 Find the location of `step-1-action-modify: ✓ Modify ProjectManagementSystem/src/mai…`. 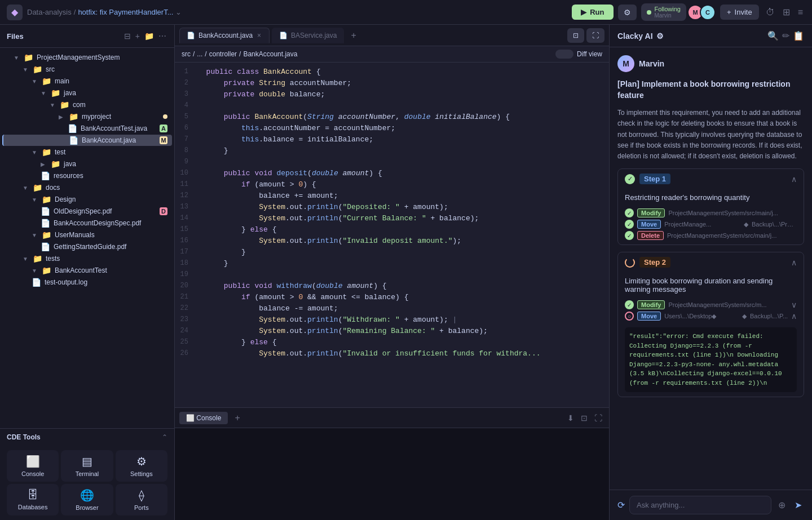

step-1-action-modify: ✓ Modify ProjectManagementSystem/src/mai… is located at coordinates (710, 213).